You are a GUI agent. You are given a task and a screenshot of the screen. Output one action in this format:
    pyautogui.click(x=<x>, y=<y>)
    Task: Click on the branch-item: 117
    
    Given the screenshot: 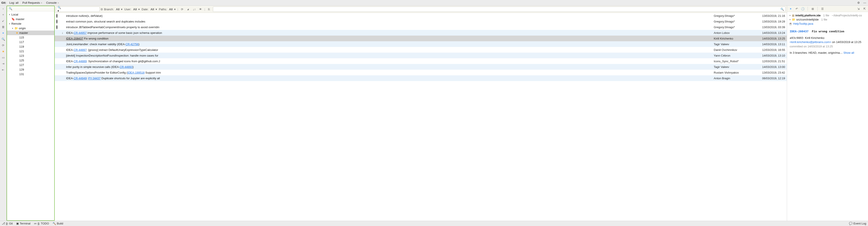 What is the action you would take?
    pyautogui.click(x=31, y=42)
    